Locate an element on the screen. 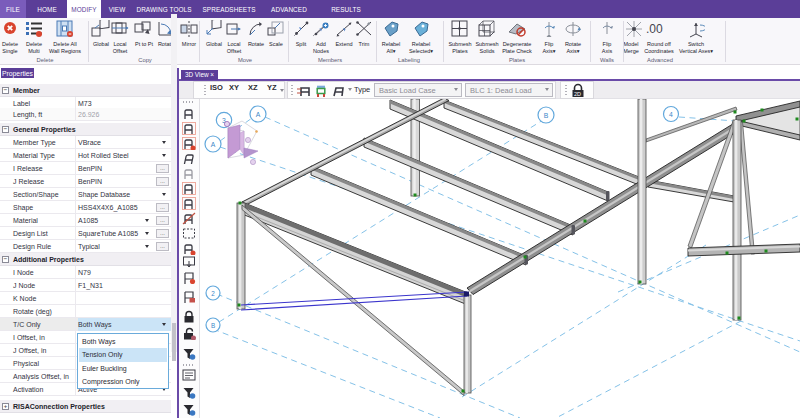  svg-text: 2D is located at coordinates (578, 94).